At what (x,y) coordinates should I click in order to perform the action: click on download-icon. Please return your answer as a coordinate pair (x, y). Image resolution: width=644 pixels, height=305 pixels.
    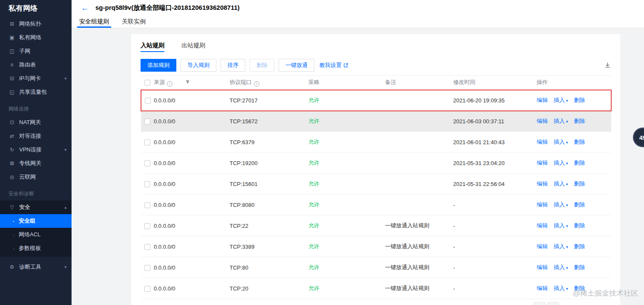
    Looking at the image, I should click on (607, 65).